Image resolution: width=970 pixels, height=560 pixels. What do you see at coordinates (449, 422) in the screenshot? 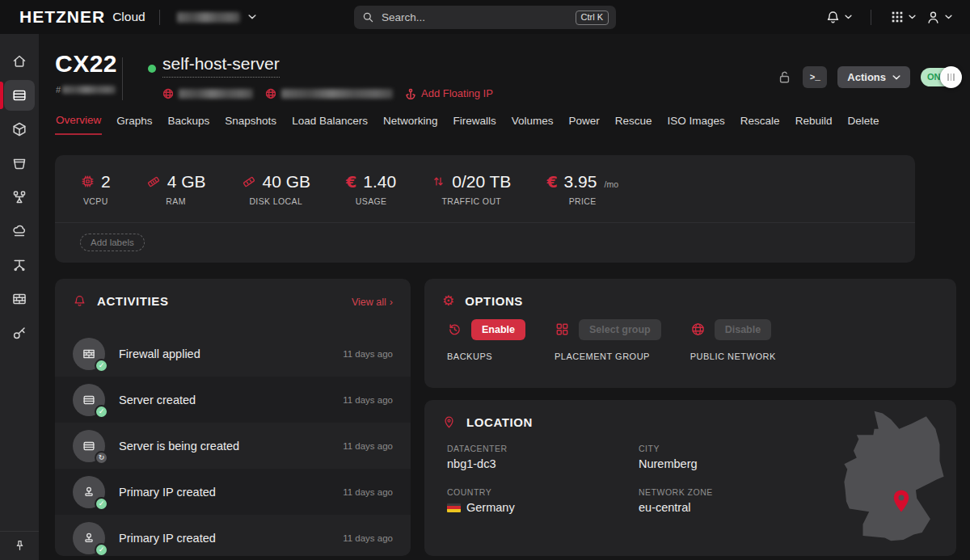
I see `location-pin-icon` at bounding box center [449, 422].